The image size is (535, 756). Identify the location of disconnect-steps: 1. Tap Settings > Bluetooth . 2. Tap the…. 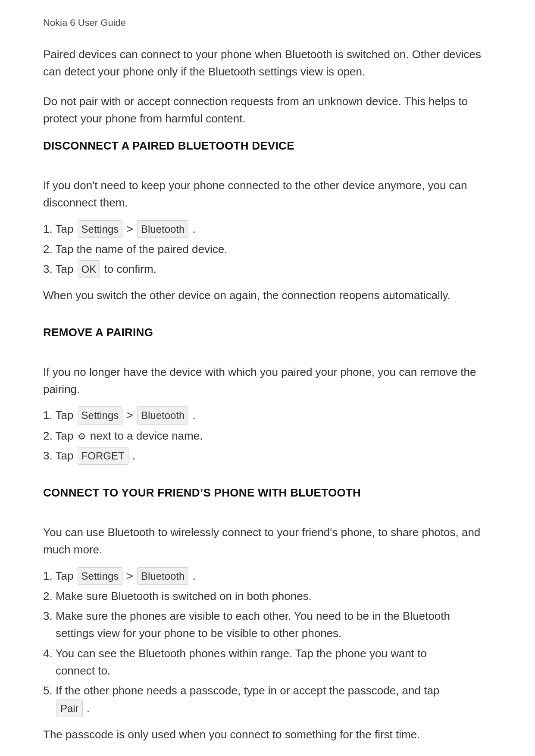
(267, 249).